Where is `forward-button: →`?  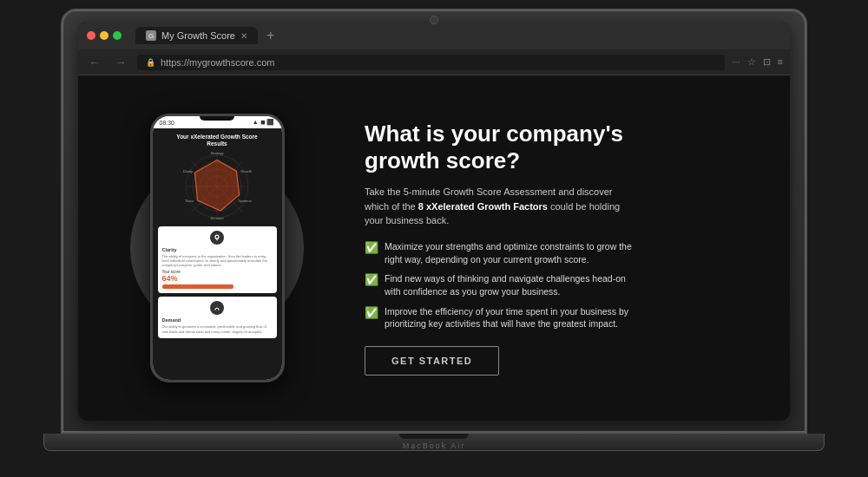 forward-button: → is located at coordinates (121, 62).